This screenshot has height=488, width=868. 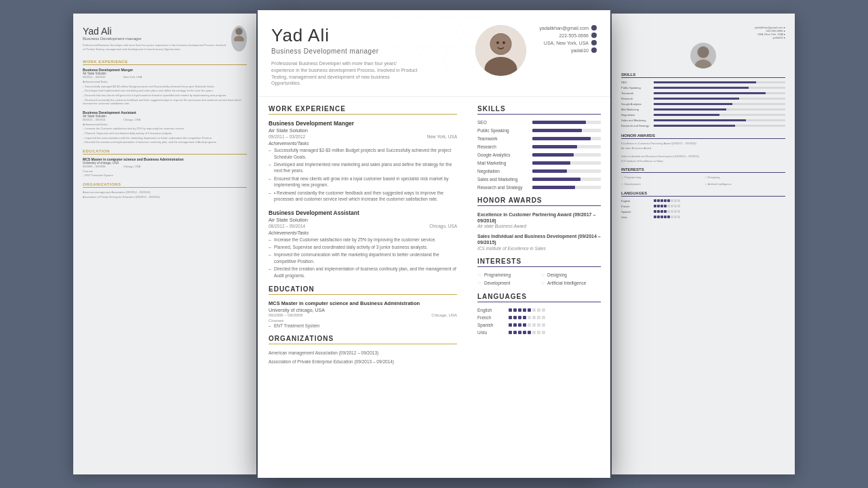 I want to click on job1-task1: Successfully managed $2-$3 million Budge…, so click(x=363, y=153).